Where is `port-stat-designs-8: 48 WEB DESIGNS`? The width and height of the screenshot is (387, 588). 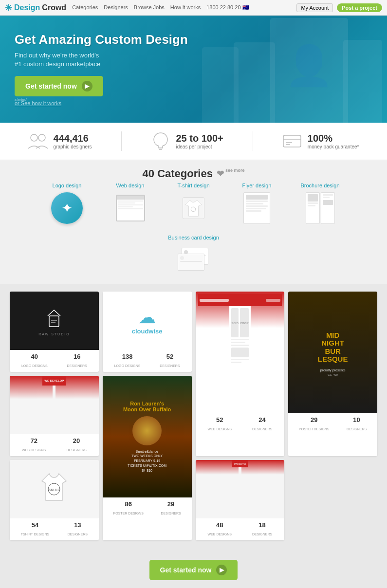
port-stat-designs-8: 48 WEB DESIGNS is located at coordinates (220, 530).